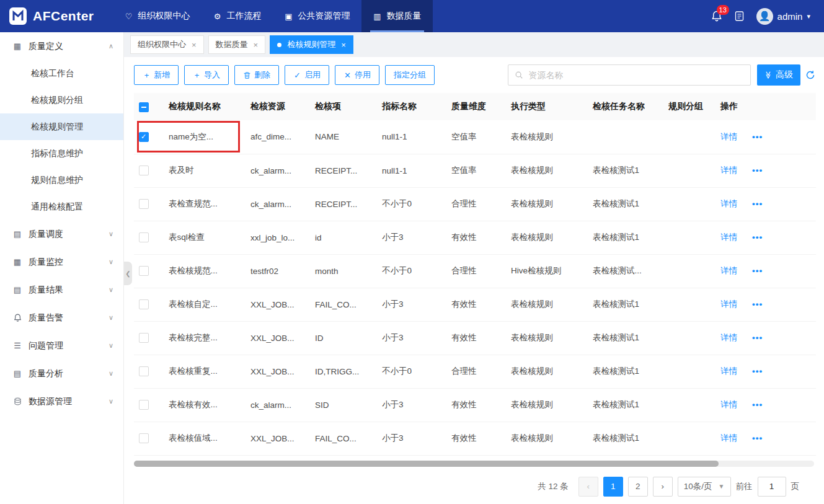 This screenshot has width=824, height=504. What do you see at coordinates (410, 75) in the screenshot?
I see `toolbar-button-5: 指定分组` at bounding box center [410, 75].